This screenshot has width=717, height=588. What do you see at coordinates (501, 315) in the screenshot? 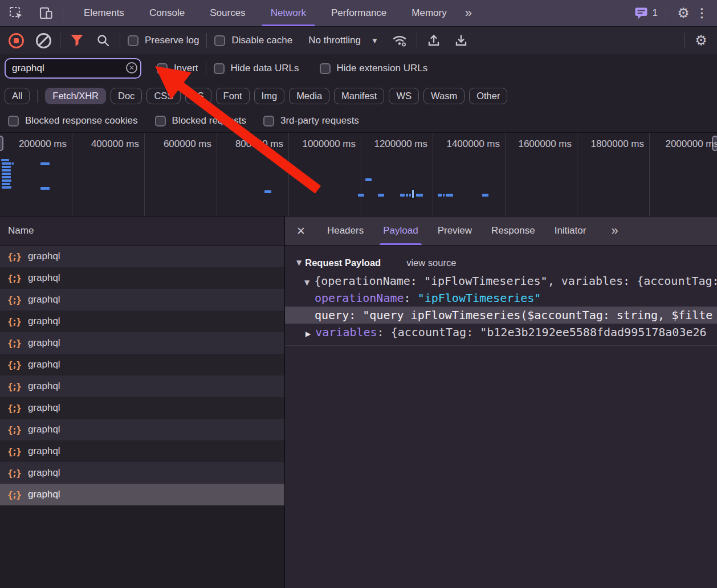
I see `payload-query-line-selected: query: "query ipFlowTimeseries($accountT…` at bounding box center [501, 315].